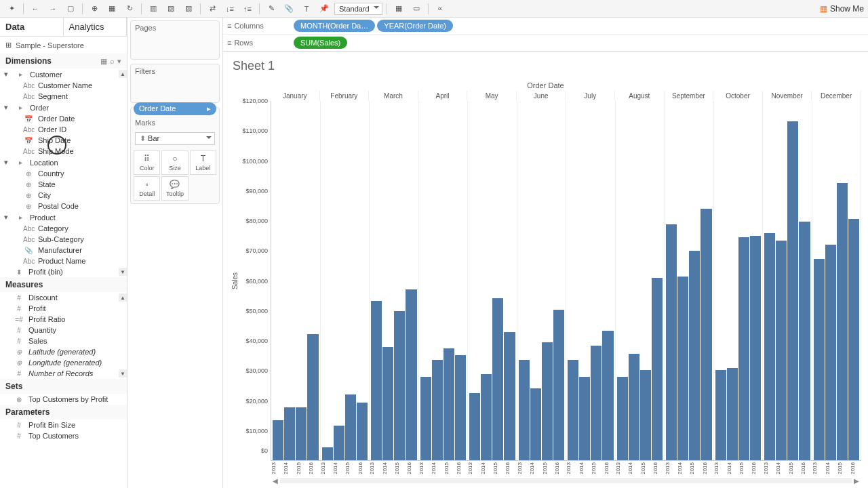 The image size is (868, 488). I want to click on scroll-left: ◀, so click(275, 481).